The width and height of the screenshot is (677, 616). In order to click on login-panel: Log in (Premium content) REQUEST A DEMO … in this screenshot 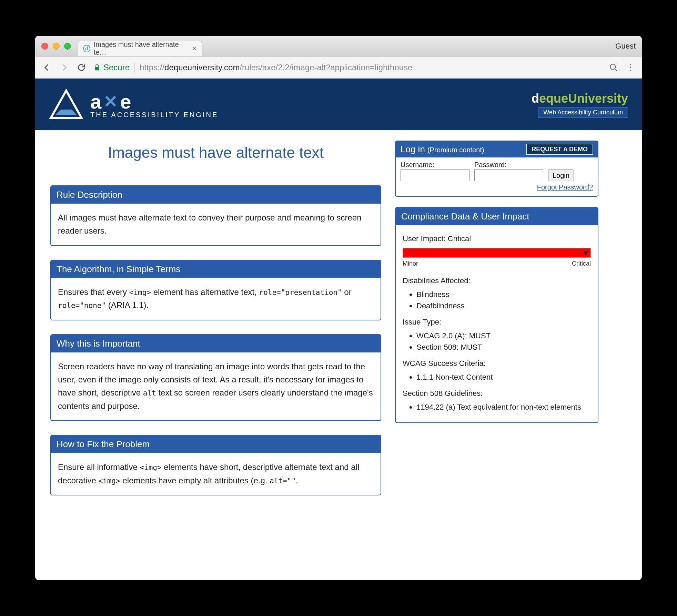, I will do `click(497, 169)`.